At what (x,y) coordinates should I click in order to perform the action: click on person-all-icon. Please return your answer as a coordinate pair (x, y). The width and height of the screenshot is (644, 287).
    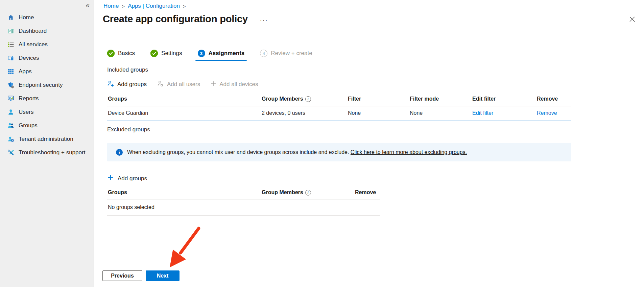
    Looking at the image, I should click on (160, 84).